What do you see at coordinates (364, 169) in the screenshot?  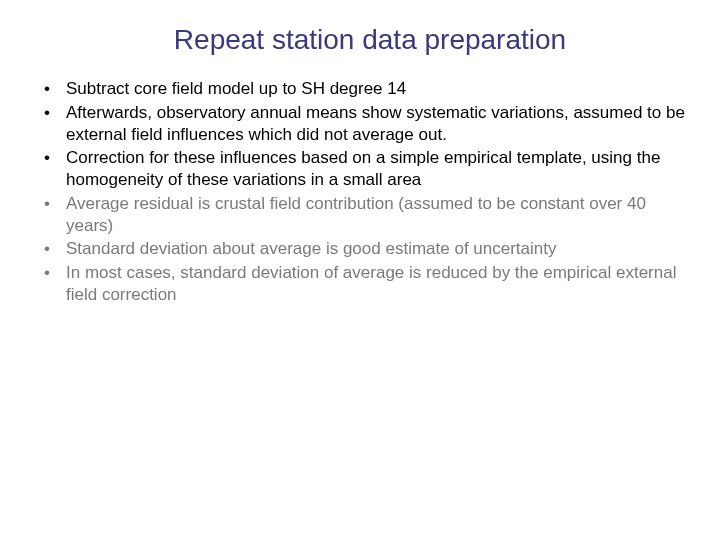 I see `bullet-item: Correction for these influences based on…` at bounding box center [364, 169].